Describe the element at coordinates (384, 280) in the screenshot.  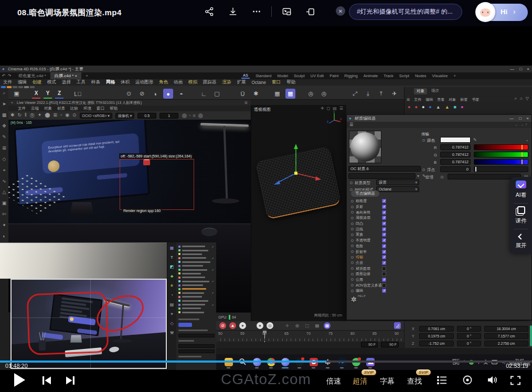
I see `channel-row: 公用` at that location.